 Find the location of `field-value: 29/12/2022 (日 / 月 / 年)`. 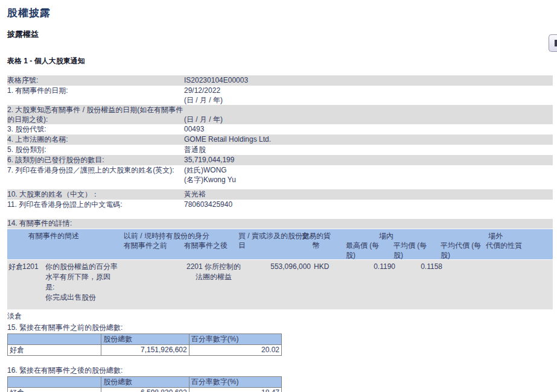

field-value: 29/12/2022 (日 / 月 / 年) is located at coordinates (368, 95).